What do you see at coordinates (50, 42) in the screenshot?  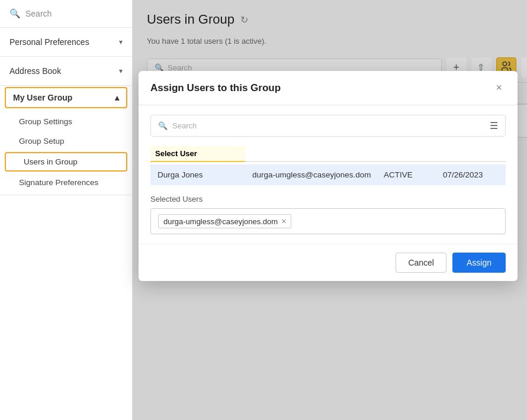 I see `sidebar-section-label: Personal Preferences` at bounding box center [50, 42].